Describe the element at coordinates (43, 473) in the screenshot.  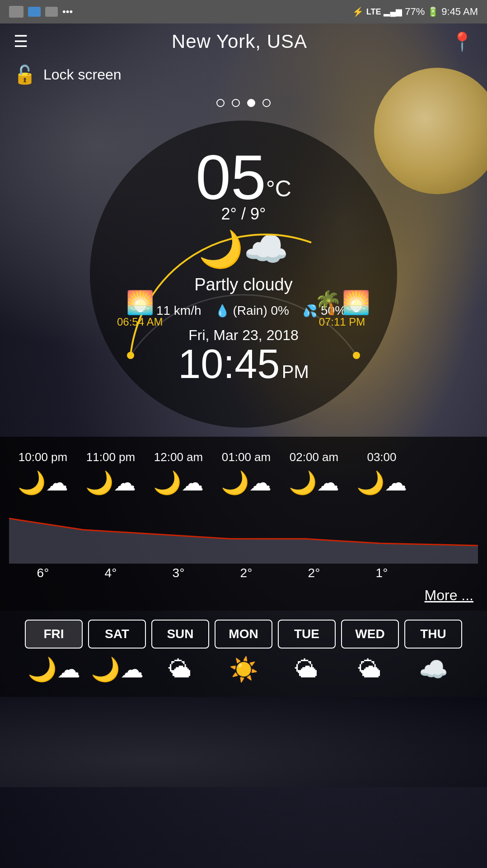
I see `hourly-item-0: 10:00 pm 🌙☁` at that location.